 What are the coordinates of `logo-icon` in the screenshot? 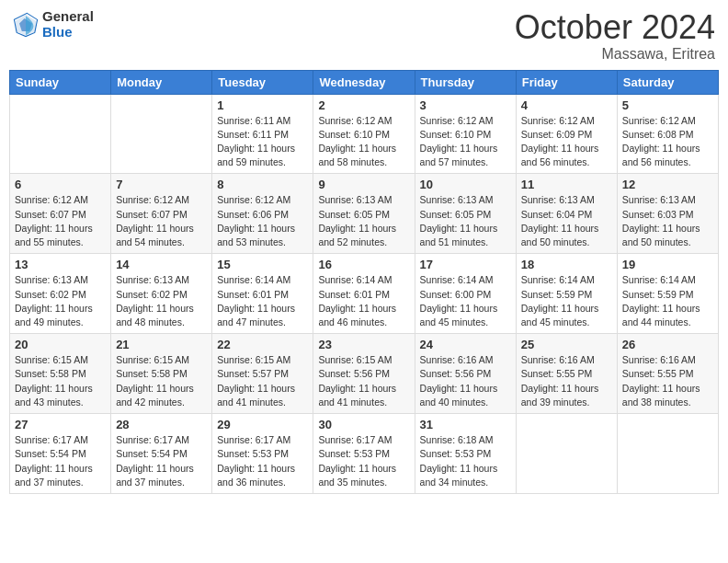 It's located at (26, 25).